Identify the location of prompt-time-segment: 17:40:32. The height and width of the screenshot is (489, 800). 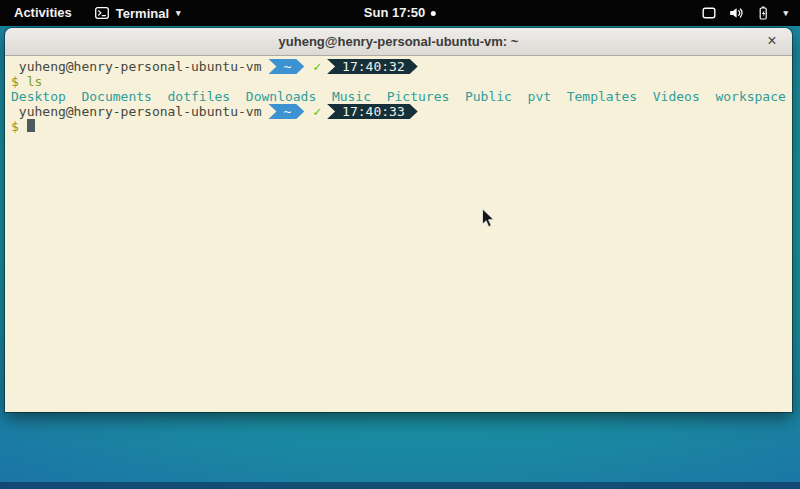
(372, 66).